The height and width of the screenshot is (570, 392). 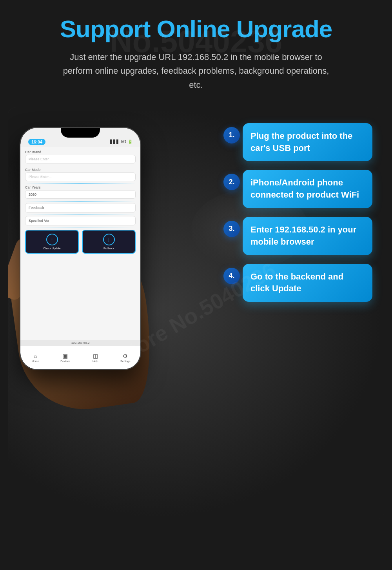 I want to click on car-years-field: Car Years 2020, so click(x=80, y=192).